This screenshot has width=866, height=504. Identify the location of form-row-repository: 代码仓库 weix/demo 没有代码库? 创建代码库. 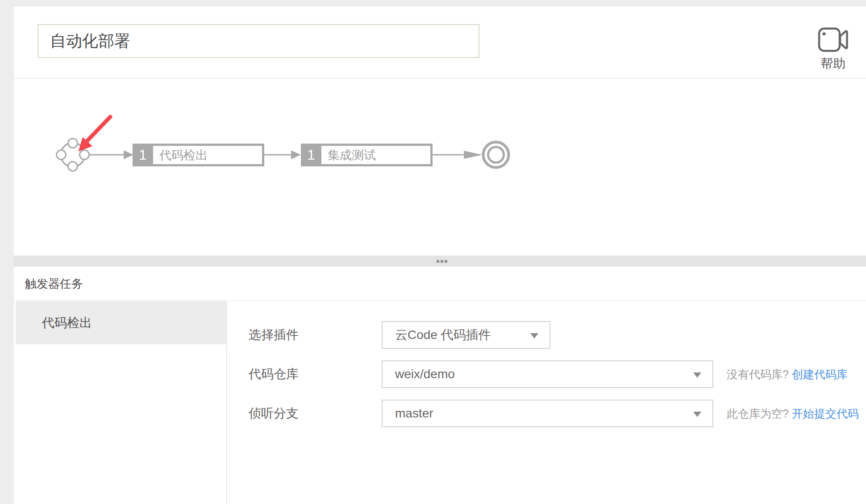
(547, 374).